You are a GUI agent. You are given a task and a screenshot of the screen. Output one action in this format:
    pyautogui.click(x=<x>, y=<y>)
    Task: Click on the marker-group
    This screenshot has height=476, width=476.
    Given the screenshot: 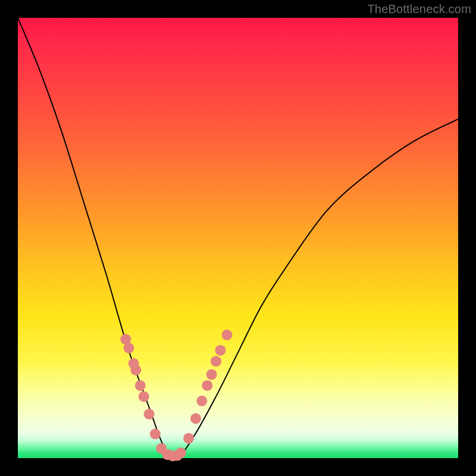 What is the action you would take?
    pyautogui.click(x=176, y=396)
    